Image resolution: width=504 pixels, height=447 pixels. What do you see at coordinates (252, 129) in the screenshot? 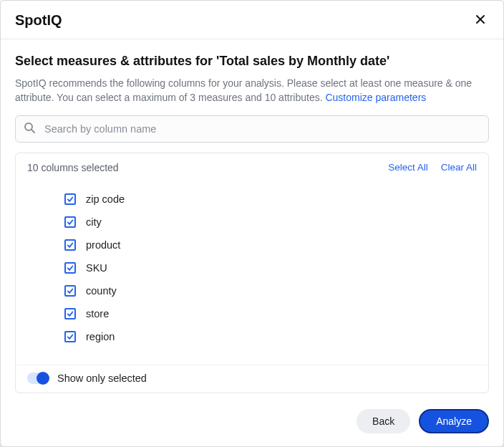
I see `search-field` at bounding box center [252, 129].